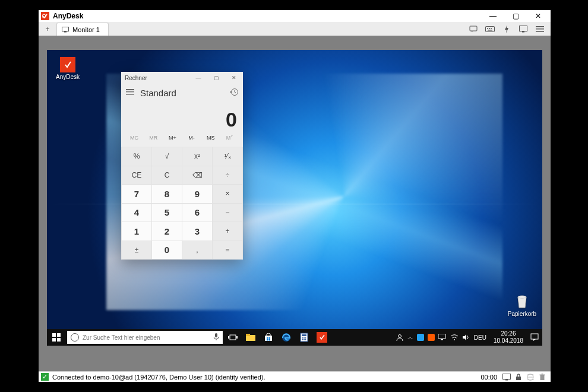  What do you see at coordinates (145, 337) in the screenshot?
I see `cortana-search-box: Zur Suche Text hier eingeben` at bounding box center [145, 337].